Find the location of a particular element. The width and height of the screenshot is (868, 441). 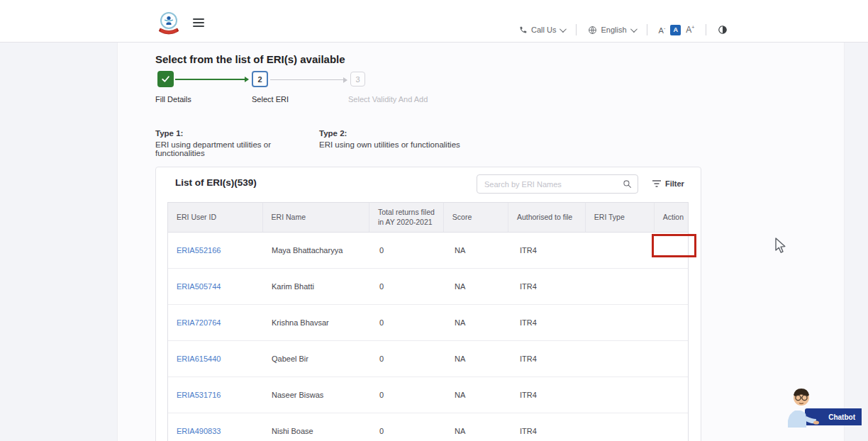

step-3-indicator-pending: 3 is located at coordinates (357, 79).